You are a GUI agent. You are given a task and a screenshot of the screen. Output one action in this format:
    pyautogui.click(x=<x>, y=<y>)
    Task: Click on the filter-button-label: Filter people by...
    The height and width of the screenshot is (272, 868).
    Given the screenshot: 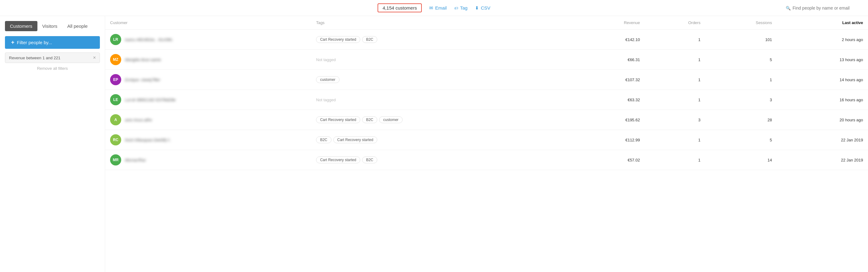 What is the action you would take?
    pyautogui.click(x=34, y=42)
    